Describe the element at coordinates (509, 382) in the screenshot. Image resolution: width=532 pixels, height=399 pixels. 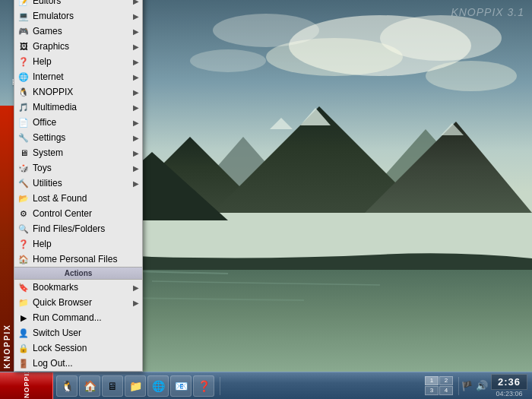
I see `clock-time: 2:36` at that location.